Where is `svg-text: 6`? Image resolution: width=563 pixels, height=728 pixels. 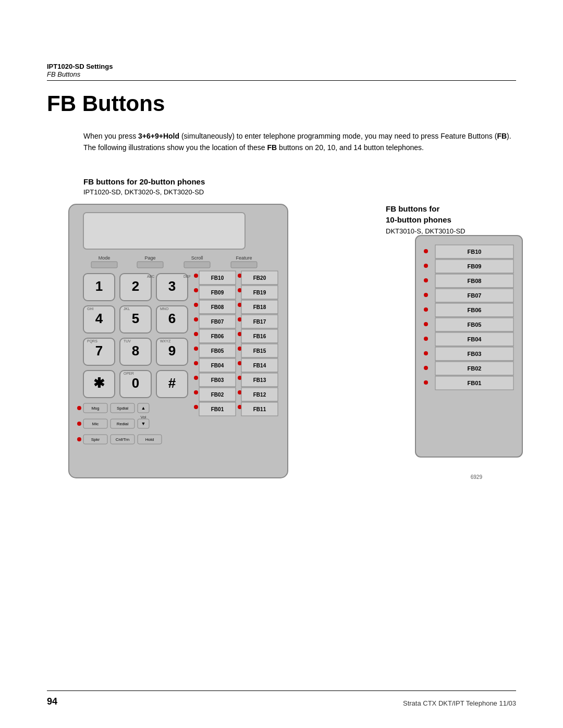
svg-text: 6 is located at coordinates (172, 318).